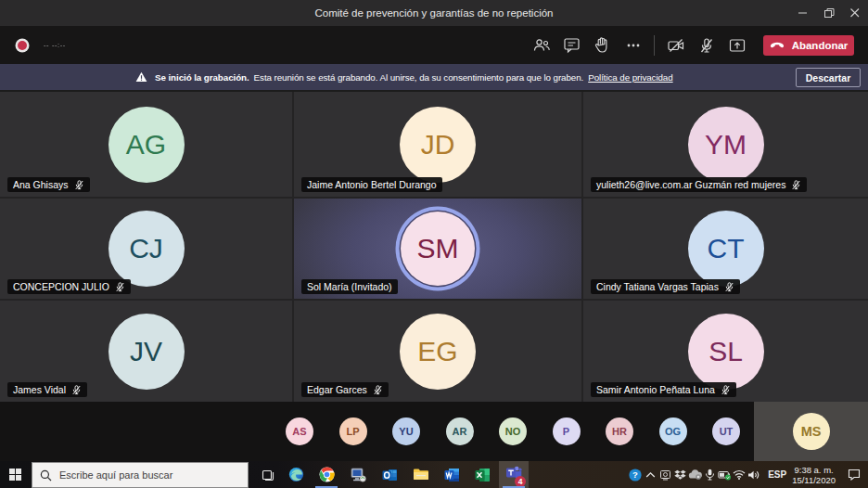 This screenshot has width=868, height=488. What do you see at coordinates (707, 45) in the screenshot?
I see `mic-toggle-button` at bounding box center [707, 45].